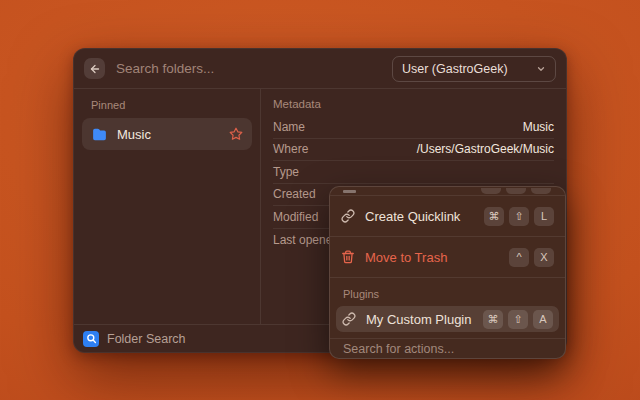 The image size is (640, 400). Describe the element at coordinates (94, 68) in the screenshot. I see `back-button` at that location.